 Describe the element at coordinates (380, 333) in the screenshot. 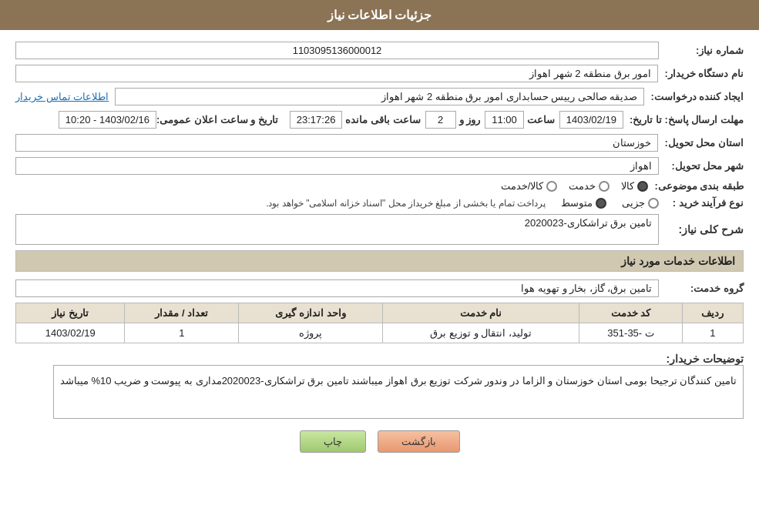

I see `table-row: 1 ت -35-351 تولید، انتقال و توزیع برق پر…` at that location.